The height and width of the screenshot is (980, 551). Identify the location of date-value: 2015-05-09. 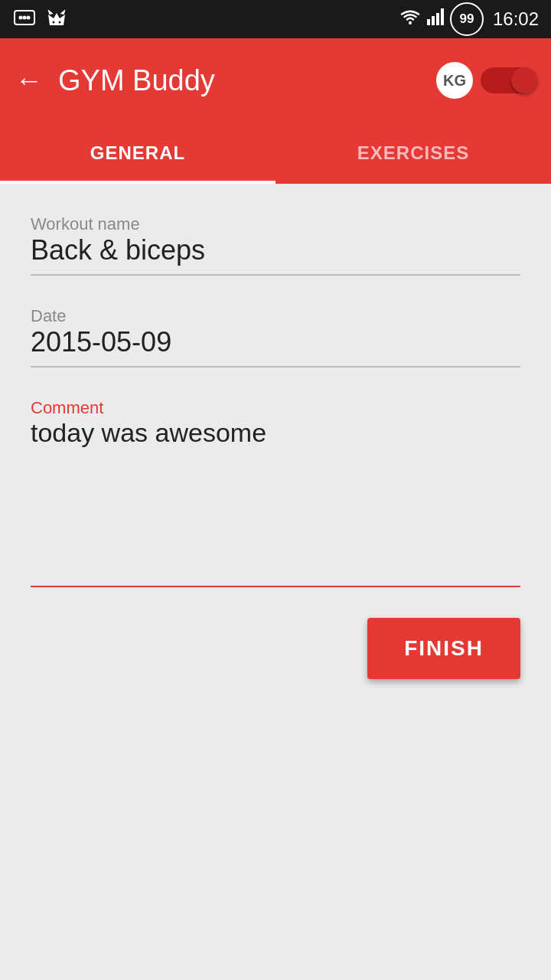
(276, 347).